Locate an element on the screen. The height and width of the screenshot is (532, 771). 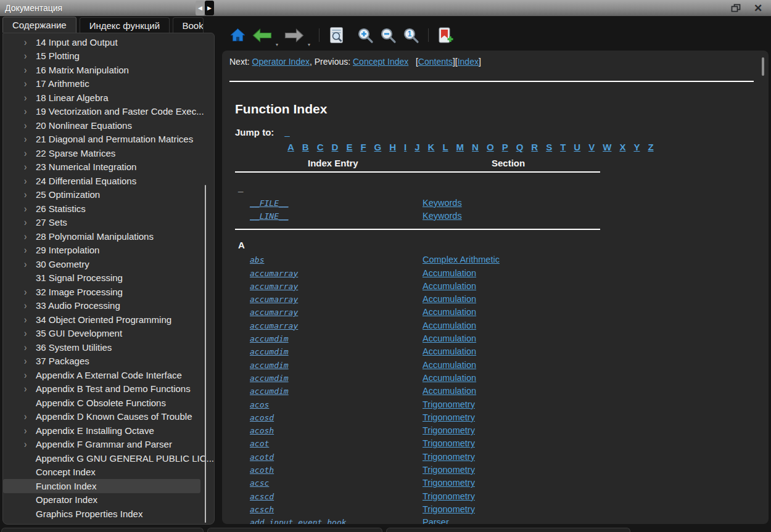
content-scrollbar is located at coordinates (763, 67).